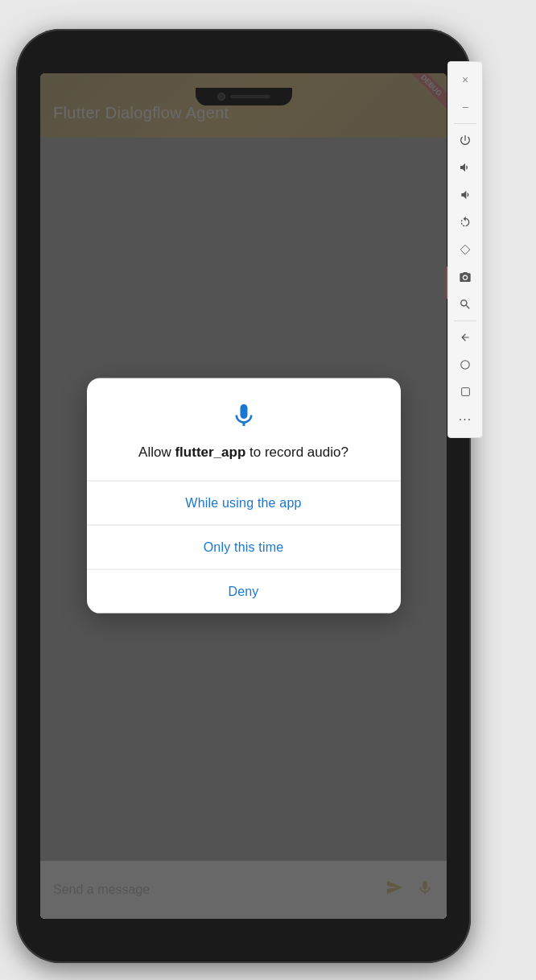 Image resolution: width=536 pixels, height=980 pixels. What do you see at coordinates (297, 451) in the screenshot?
I see `dialog-message-suffix: to record audio?` at bounding box center [297, 451].